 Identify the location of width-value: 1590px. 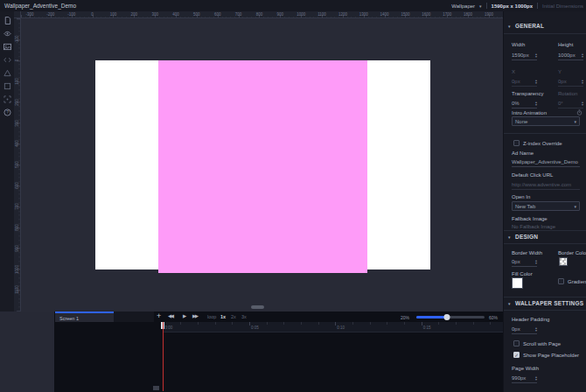
(520, 55).